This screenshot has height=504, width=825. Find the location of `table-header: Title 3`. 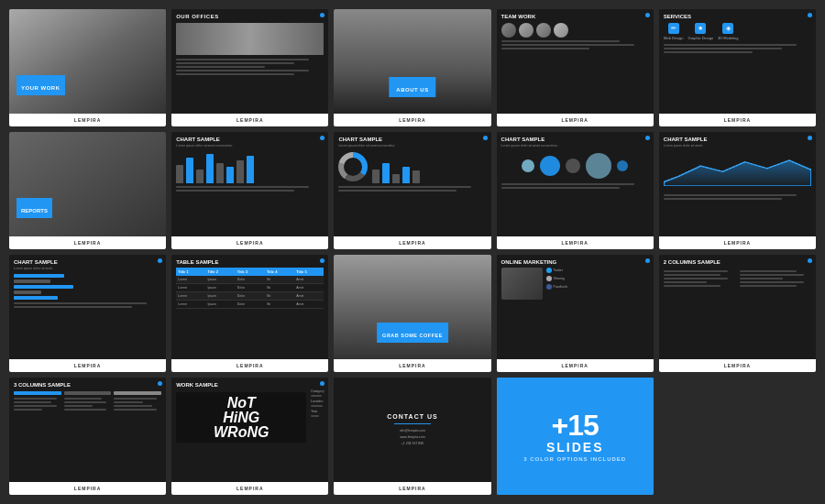

table-header: Title 3 is located at coordinates (250, 271).